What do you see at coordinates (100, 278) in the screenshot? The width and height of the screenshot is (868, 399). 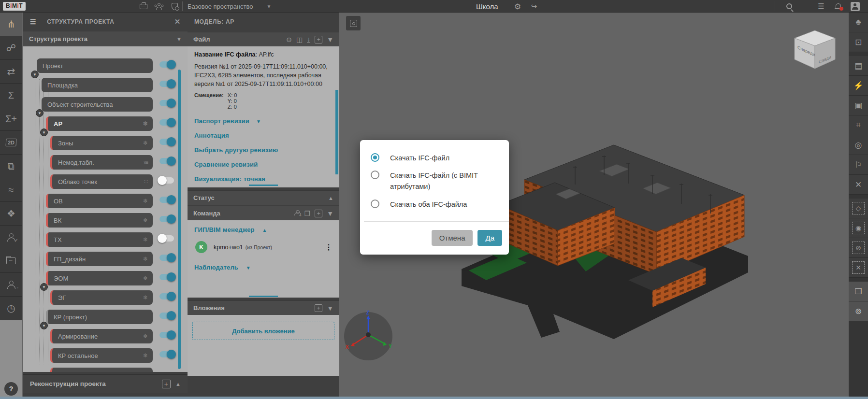 I see `tree-item-ЭОМ: ЭОМ❄` at bounding box center [100, 278].